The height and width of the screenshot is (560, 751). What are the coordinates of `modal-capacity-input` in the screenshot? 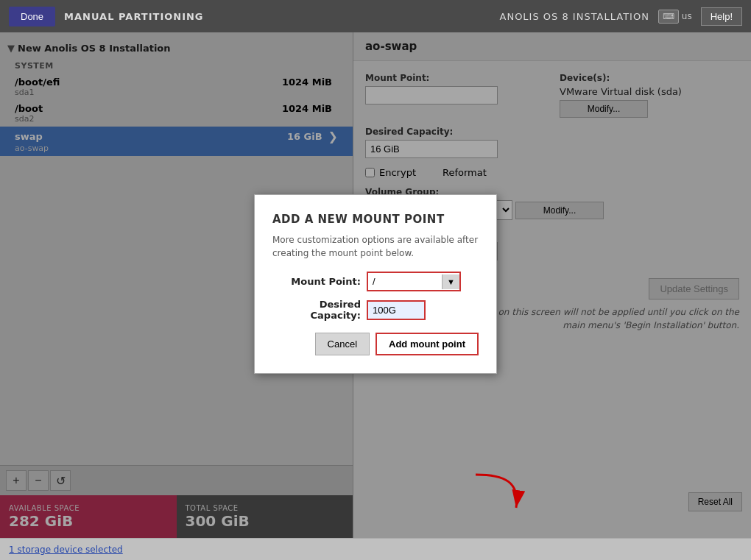 It's located at (396, 311).